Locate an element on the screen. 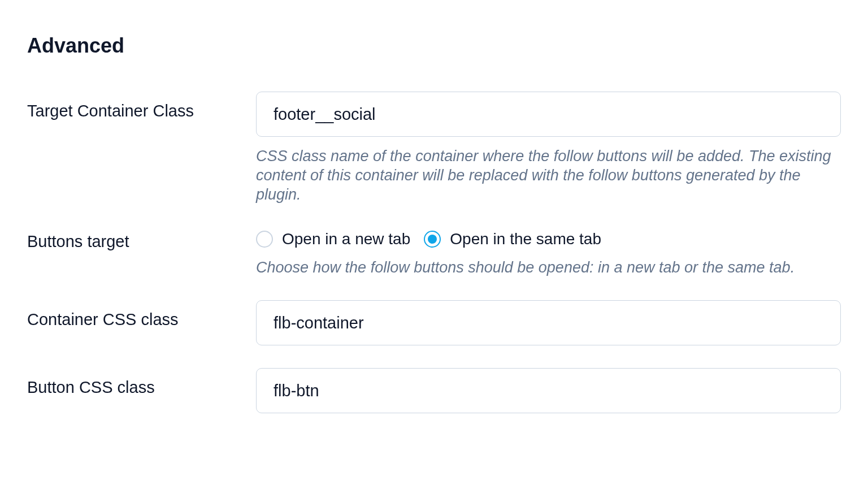  radio-option-same-tab: Open in the same tab is located at coordinates (513, 239).